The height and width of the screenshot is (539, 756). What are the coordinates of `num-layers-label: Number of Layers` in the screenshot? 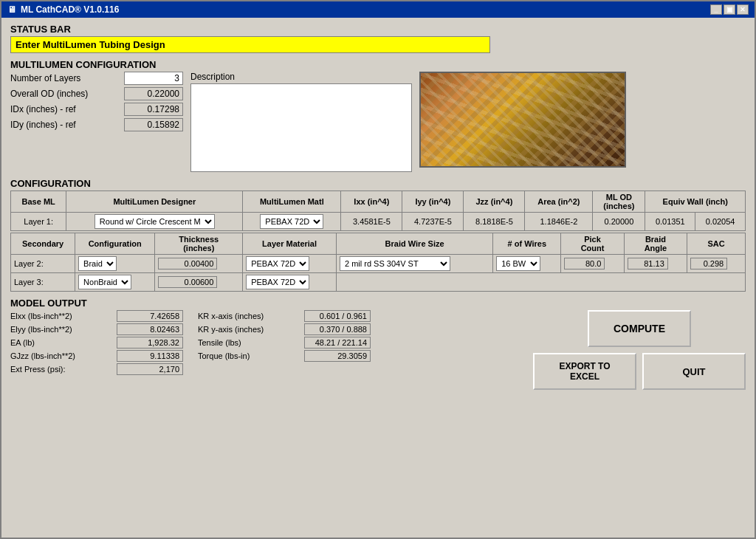 It's located at (66, 78).